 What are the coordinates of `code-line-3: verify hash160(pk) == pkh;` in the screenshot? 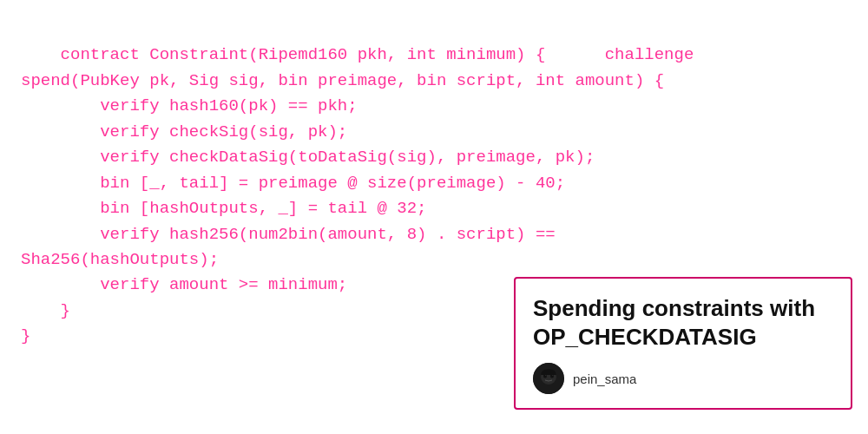 It's located at (189, 106).